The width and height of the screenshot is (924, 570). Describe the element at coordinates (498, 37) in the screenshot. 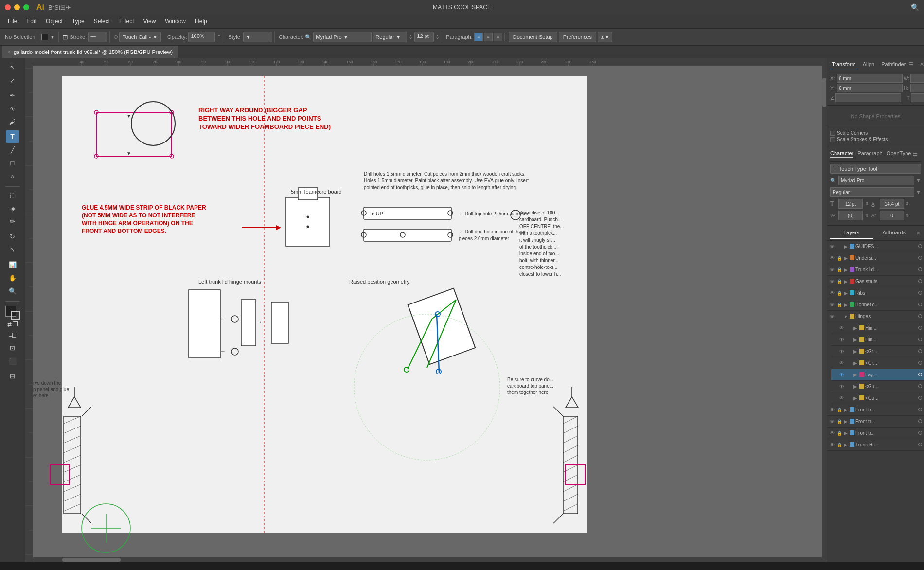

I see `align-right-btn: ≡` at that location.